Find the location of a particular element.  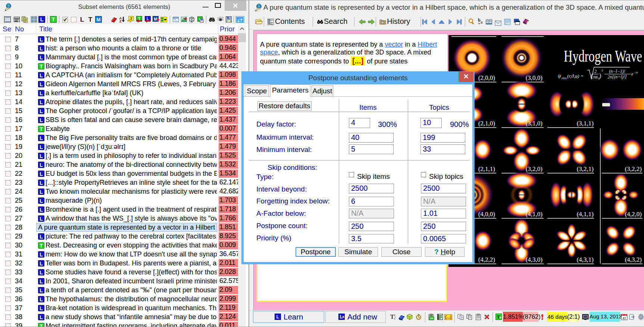

svg-text: (4,3,0) is located at coordinates (534, 260).